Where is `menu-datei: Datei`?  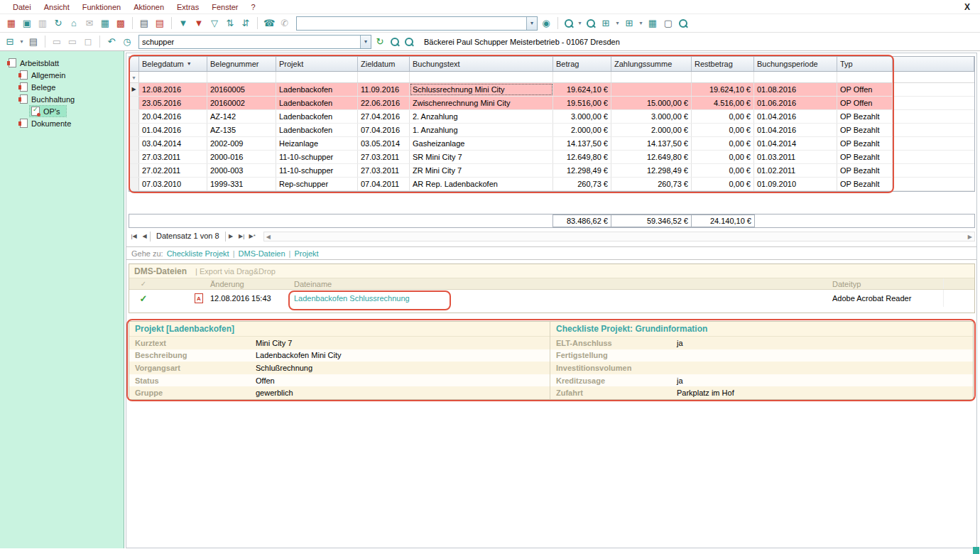
menu-datei: Datei is located at coordinates (22, 7).